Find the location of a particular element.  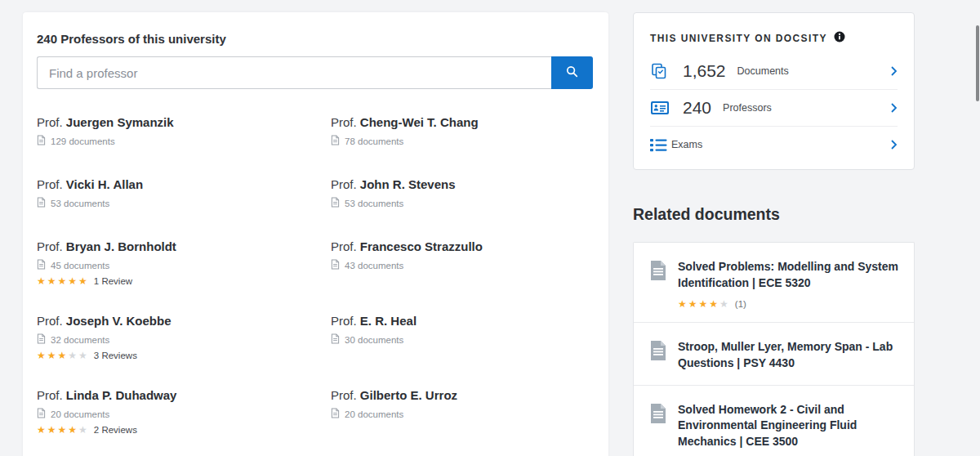

professor-search-input is located at coordinates (294, 73).